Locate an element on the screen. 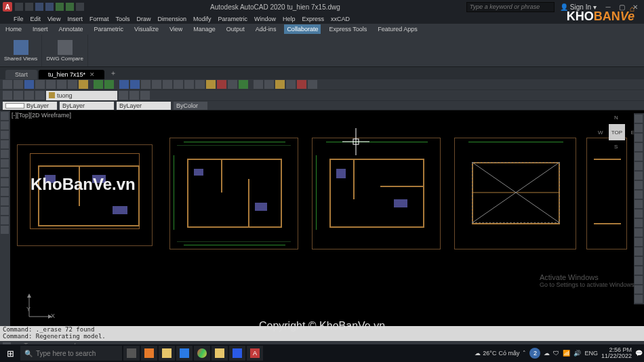 This screenshot has width=644, height=362. menu-insert: Insert is located at coordinates (75, 19).